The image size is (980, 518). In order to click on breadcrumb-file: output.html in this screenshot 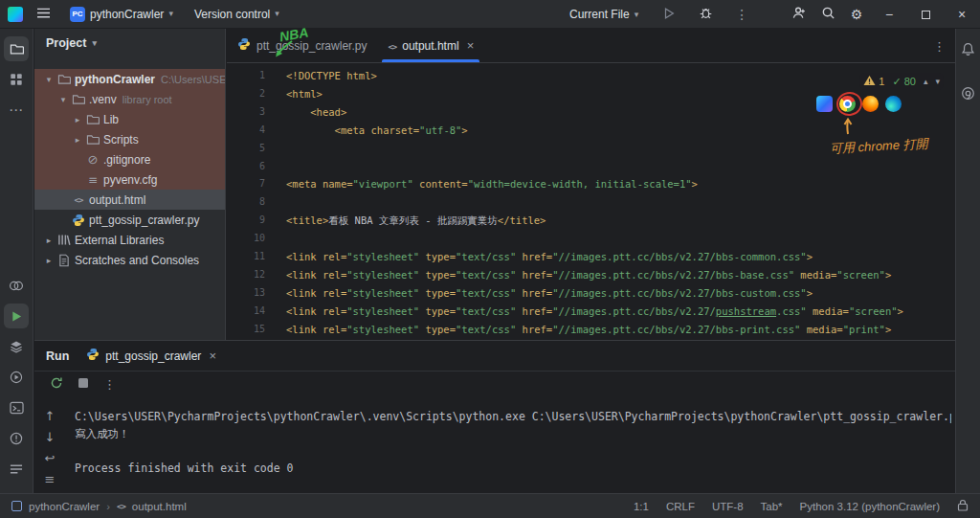, I will do `click(159, 507)`.